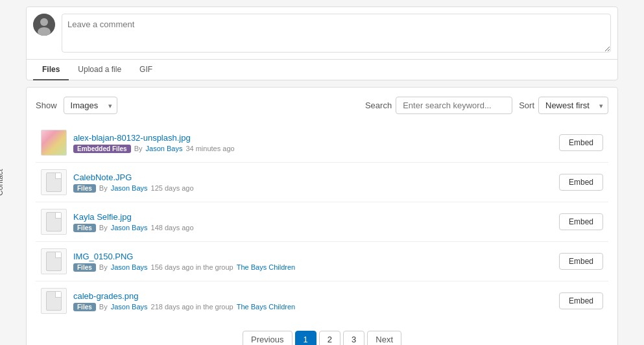 The image size is (644, 345). What do you see at coordinates (91, 105) in the screenshot?
I see `show-select-wrapper: Images Files All` at bounding box center [91, 105].